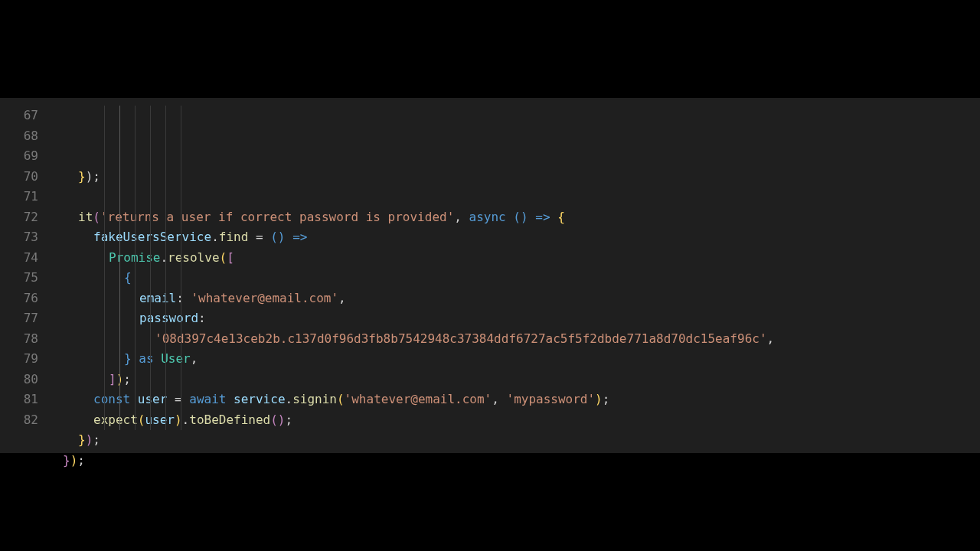  What do you see at coordinates (410, 421) in the screenshot?
I see `code-line: expect(user).toBeDefined();` at bounding box center [410, 421].